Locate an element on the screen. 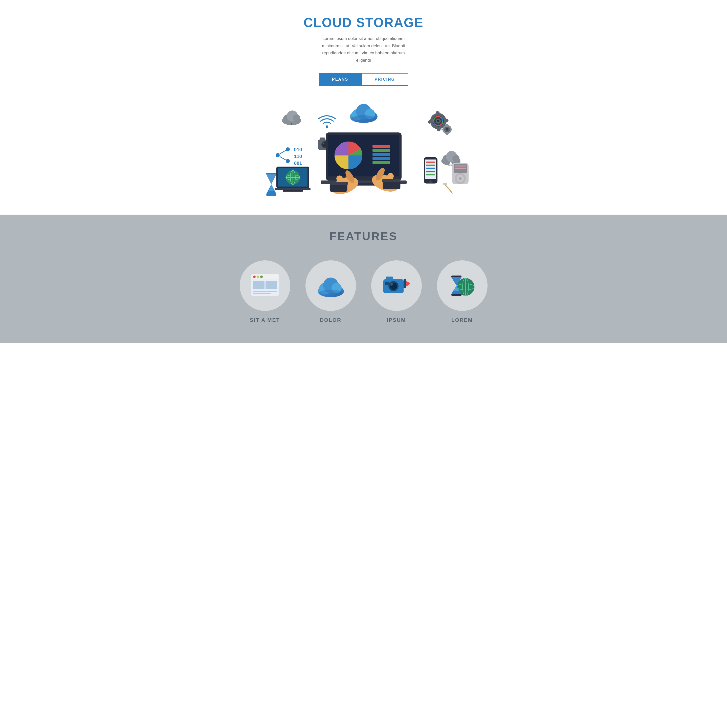 Image resolution: width=727 pixels, height=728 pixels. main-cloud-icon is located at coordinates (363, 113).